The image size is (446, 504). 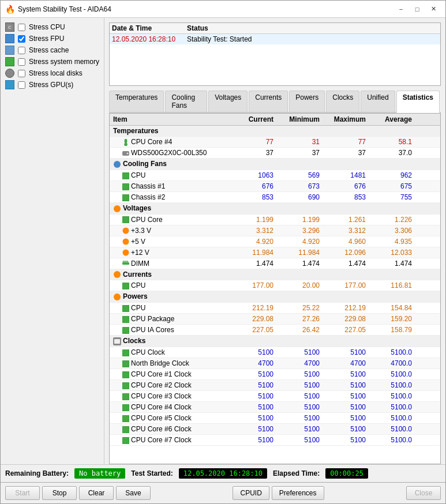 What do you see at coordinates (346, 319) in the screenshot?
I see `cell-max: 229.08` at bounding box center [346, 319].